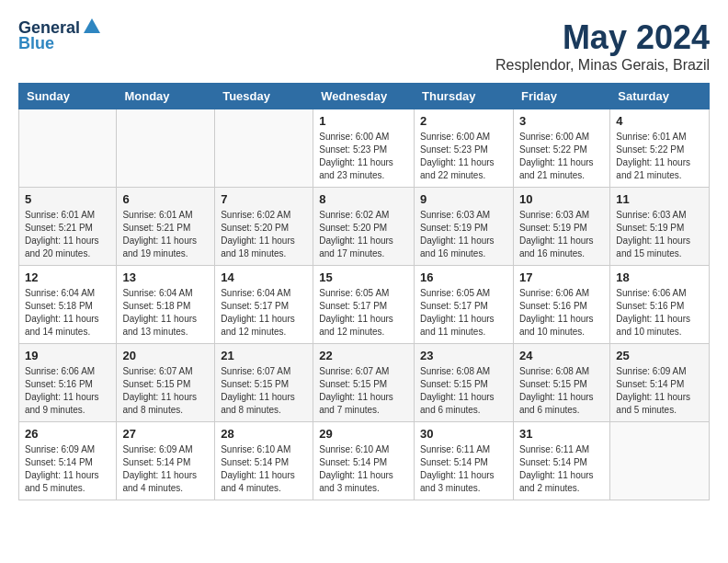 Image resolution: width=728 pixels, height=563 pixels. What do you see at coordinates (660, 383) in the screenshot?
I see `calendar-cell: 25Sunrise: 6:09 AM Sunset: 5:14 PM Dayli…` at bounding box center [660, 383].